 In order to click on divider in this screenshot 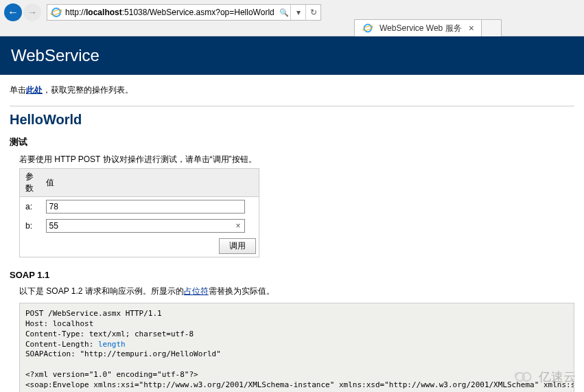, I will do `click(292, 106)`.